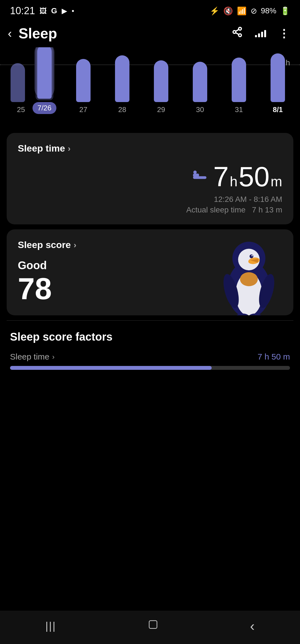 Image resolution: width=300 pixels, height=644 pixels. I want to click on factor-sleep-time-bar-fill, so click(111, 368).